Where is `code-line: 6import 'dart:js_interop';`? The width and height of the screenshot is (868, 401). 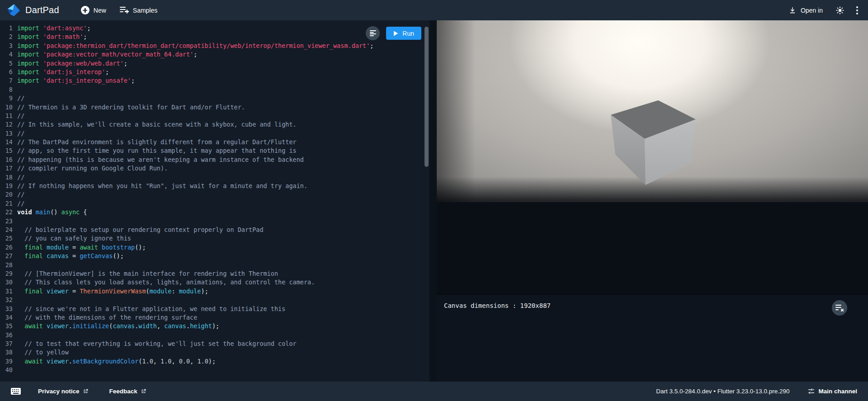
code-line: 6import 'dart:js_interop'; is located at coordinates (215, 72).